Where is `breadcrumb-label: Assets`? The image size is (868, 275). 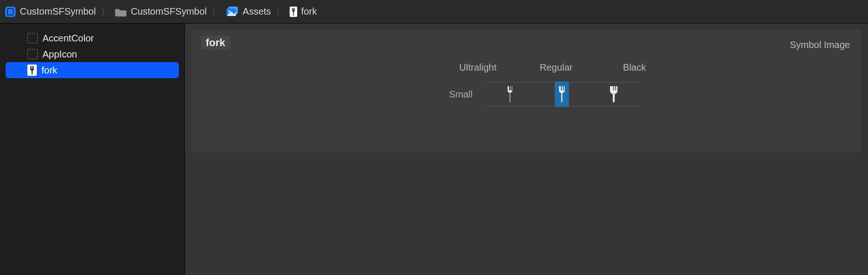
breadcrumb-label: Assets is located at coordinates (257, 11).